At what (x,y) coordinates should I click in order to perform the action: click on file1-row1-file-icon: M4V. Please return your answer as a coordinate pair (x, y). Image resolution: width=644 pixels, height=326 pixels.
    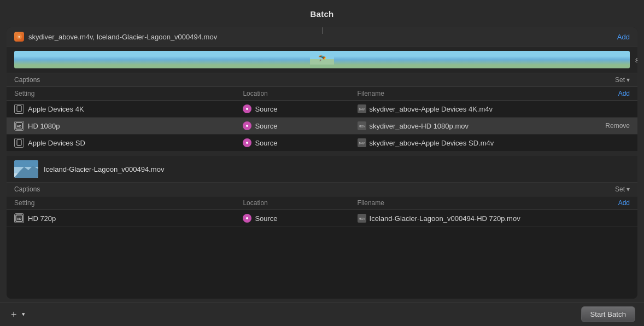
    Looking at the image, I should click on (362, 109).